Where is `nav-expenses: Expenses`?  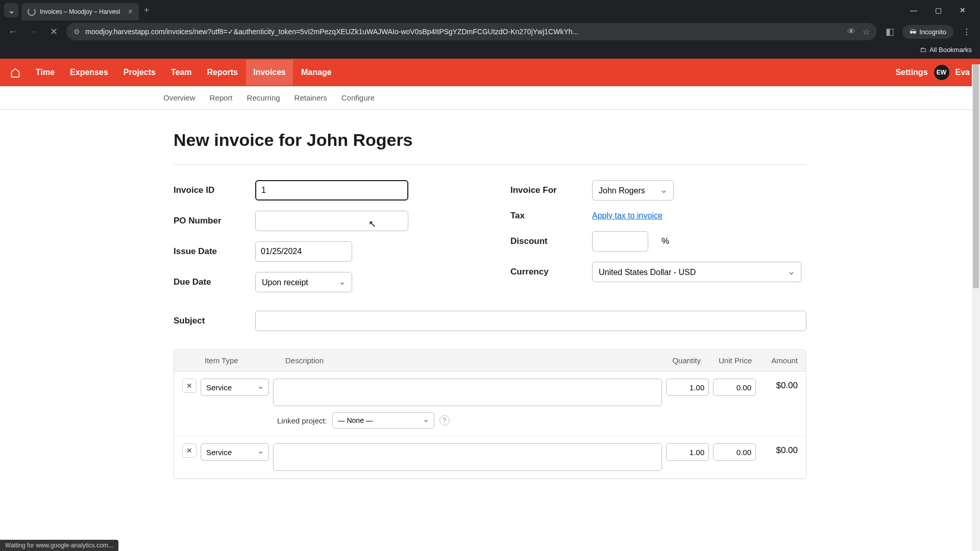
nav-expenses: Expenses is located at coordinates (89, 72).